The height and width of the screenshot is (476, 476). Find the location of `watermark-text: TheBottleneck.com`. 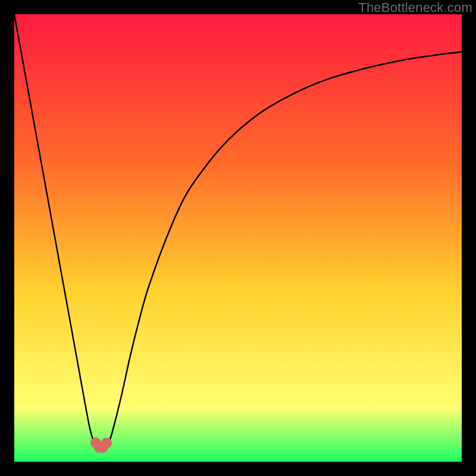

watermark-text: TheBottleneck.com is located at coordinates (415, 8).